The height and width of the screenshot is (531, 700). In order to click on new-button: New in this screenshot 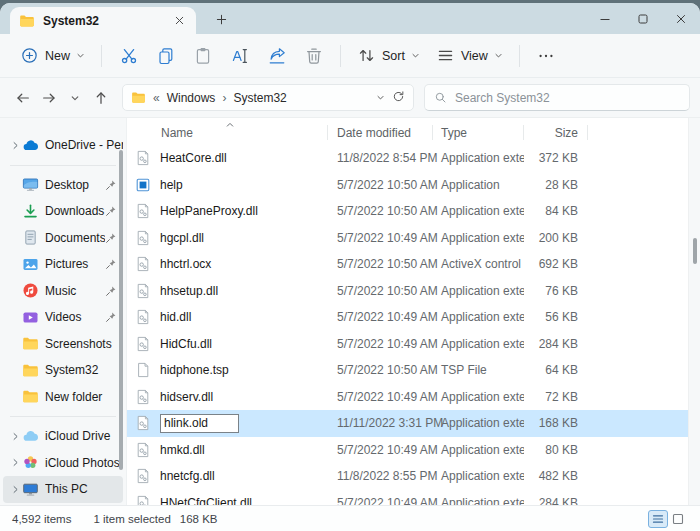, I will do `click(52, 56)`.